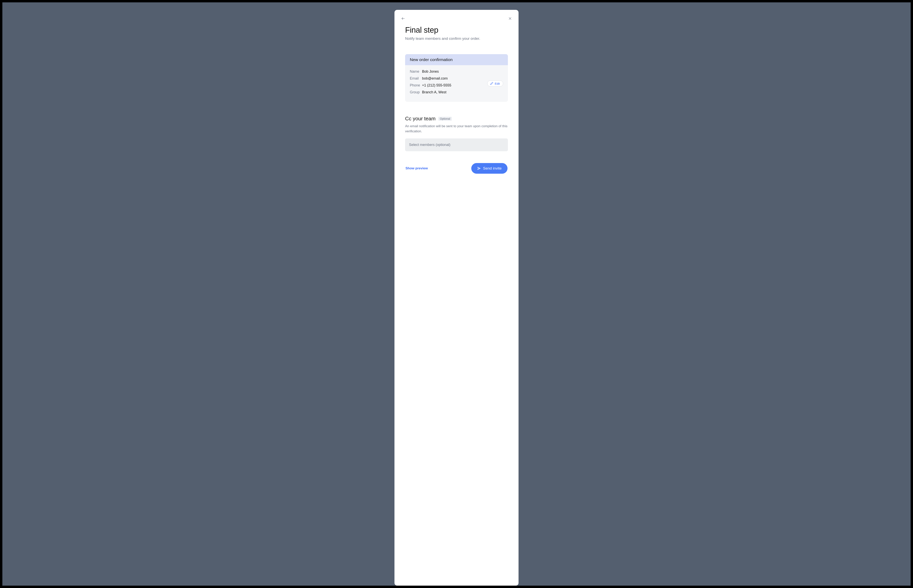  Describe the element at coordinates (457, 39) in the screenshot. I see `page-subtitle: Notify team members and confirm your ord…` at that location.